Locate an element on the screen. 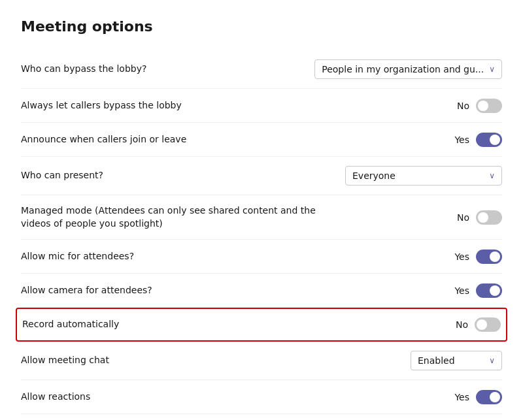 The image size is (523, 420). dropdown-bypass-lobby: People in my organization and gu...∨ is located at coordinates (408, 69).